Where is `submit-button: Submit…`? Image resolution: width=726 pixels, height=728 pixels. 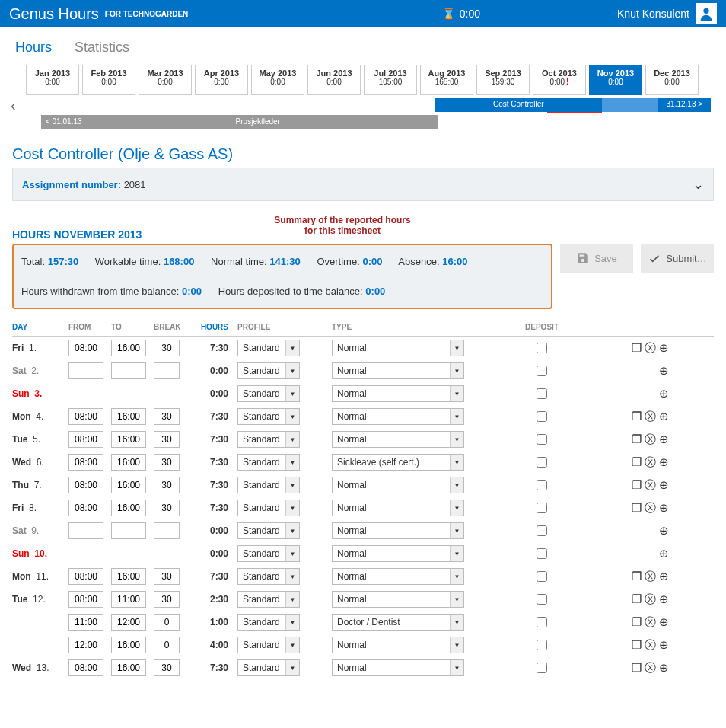 submit-button: Submit… is located at coordinates (677, 258).